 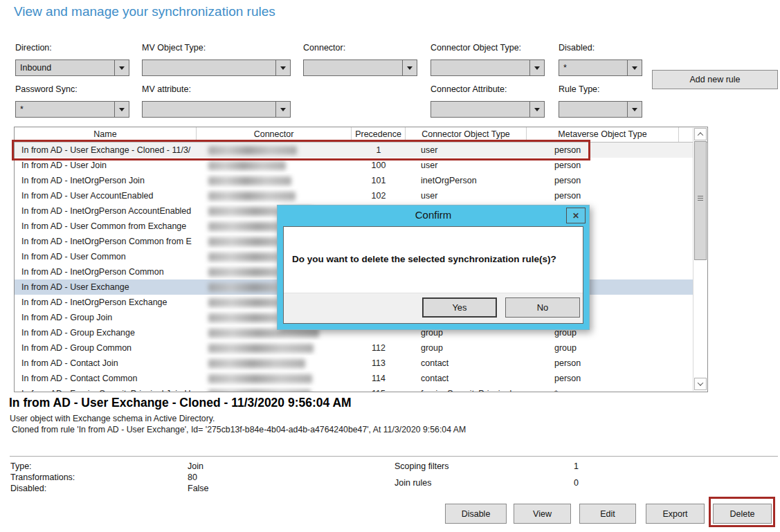 What do you see at coordinates (543, 307) in the screenshot?
I see `no-button: No` at bounding box center [543, 307].